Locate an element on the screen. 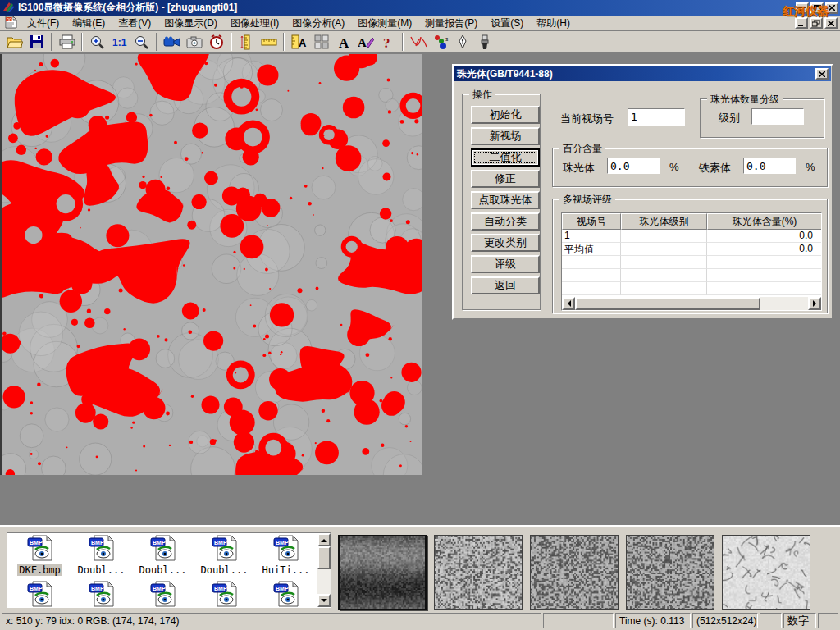 The height and width of the screenshot is (630, 840). timer-icon is located at coordinates (217, 42).